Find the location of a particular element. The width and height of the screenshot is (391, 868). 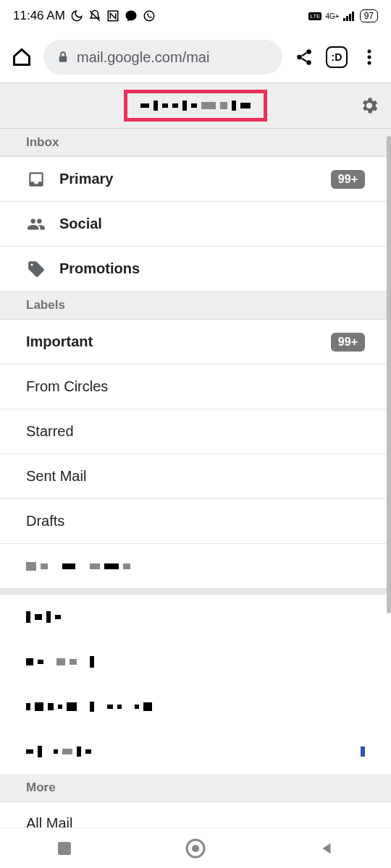

battery-icon: 97 is located at coordinates (369, 16).